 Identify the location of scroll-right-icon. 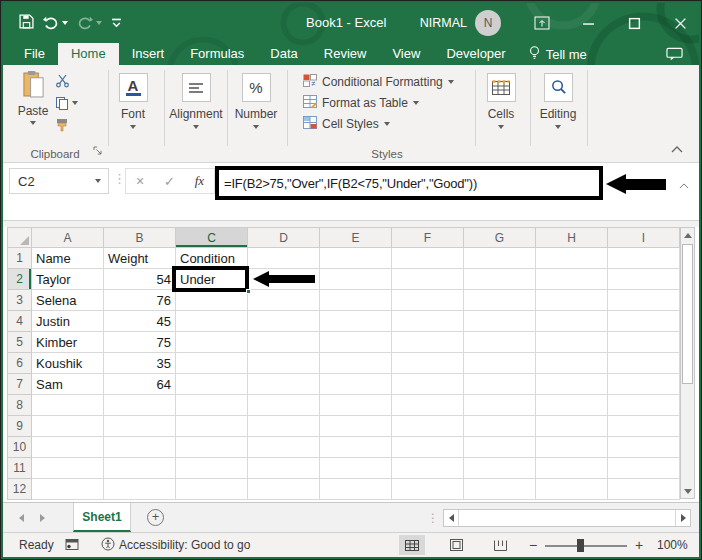
(683, 518).